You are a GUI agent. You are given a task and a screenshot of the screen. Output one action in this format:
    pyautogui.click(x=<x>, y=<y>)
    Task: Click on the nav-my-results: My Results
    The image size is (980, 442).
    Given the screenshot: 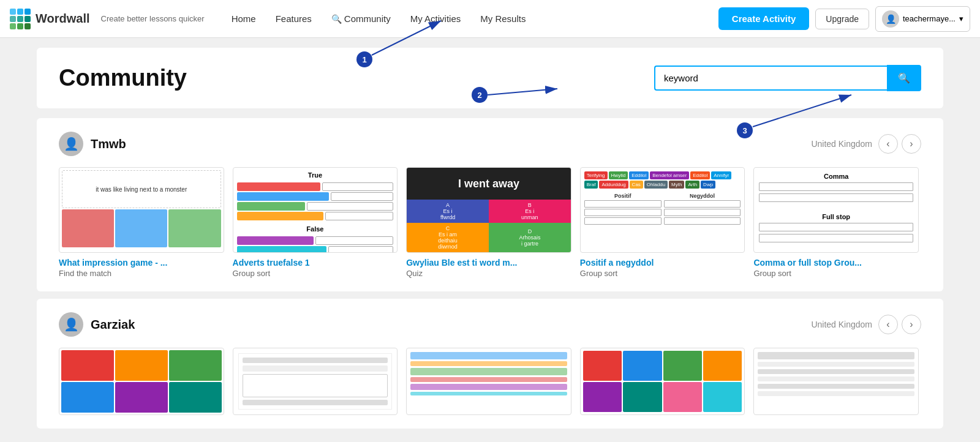 What is the action you would take?
    pyautogui.click(x=503, y=18)
    